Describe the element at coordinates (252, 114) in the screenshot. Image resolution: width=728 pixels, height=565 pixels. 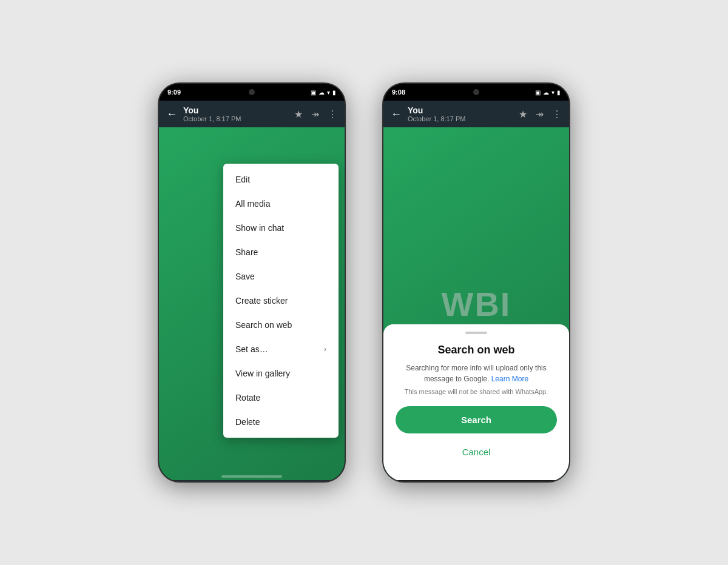
I see `app-header-left: ← You October 1, 8:17 PM ★ ↠ ⋮` at that location.